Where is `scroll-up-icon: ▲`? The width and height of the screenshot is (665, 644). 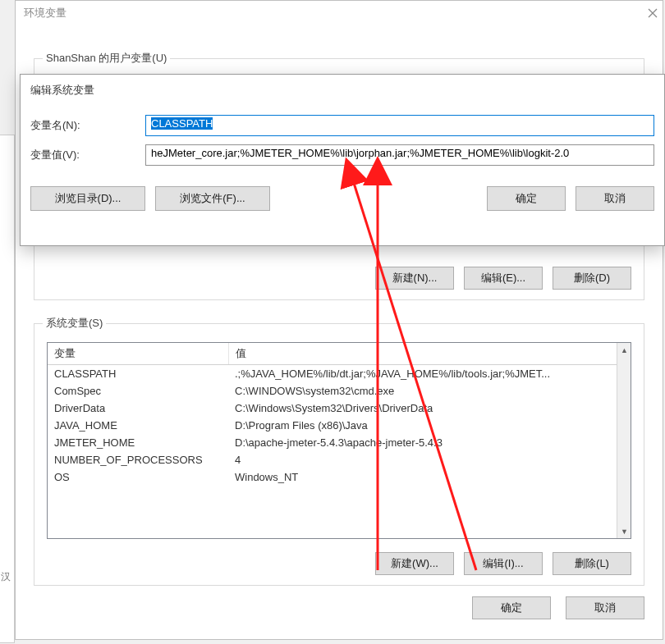 scroll-up-icon: ▲ is located at coordinates (624, 349).